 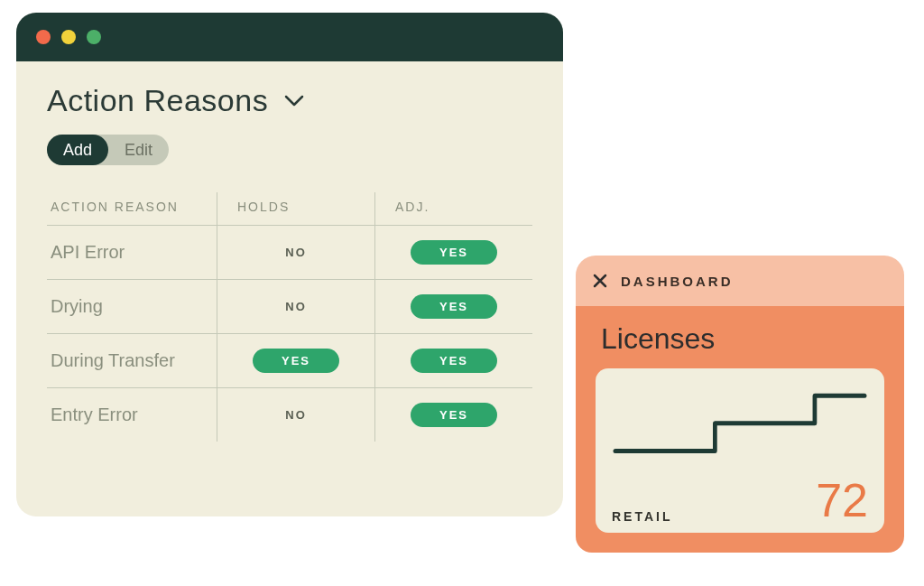 I want to click on mode-toggle: Add Edit, so click(x=108, y=150).